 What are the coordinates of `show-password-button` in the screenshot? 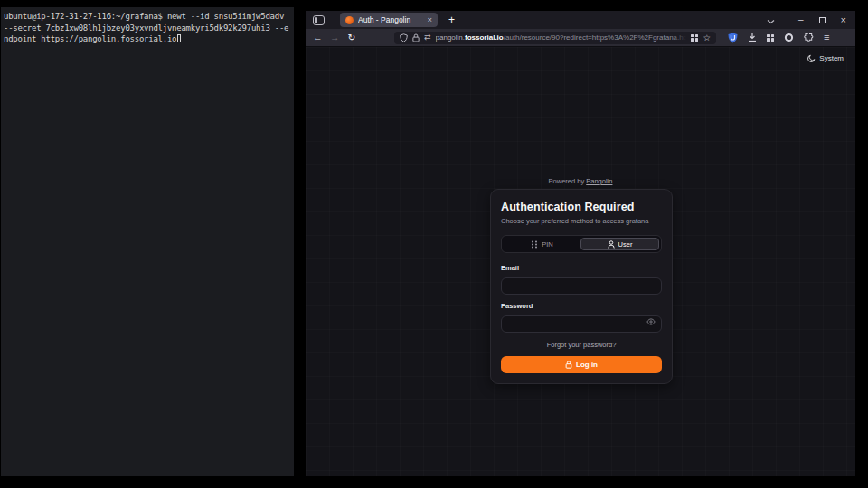 It's located at (651, 322).